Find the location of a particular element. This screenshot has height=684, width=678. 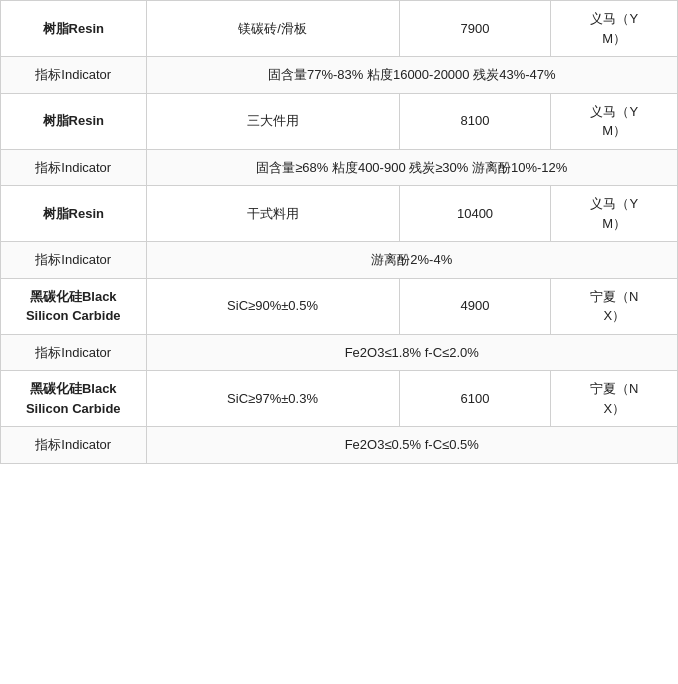

product-price: 8100 is located at coordinates (475, 121).